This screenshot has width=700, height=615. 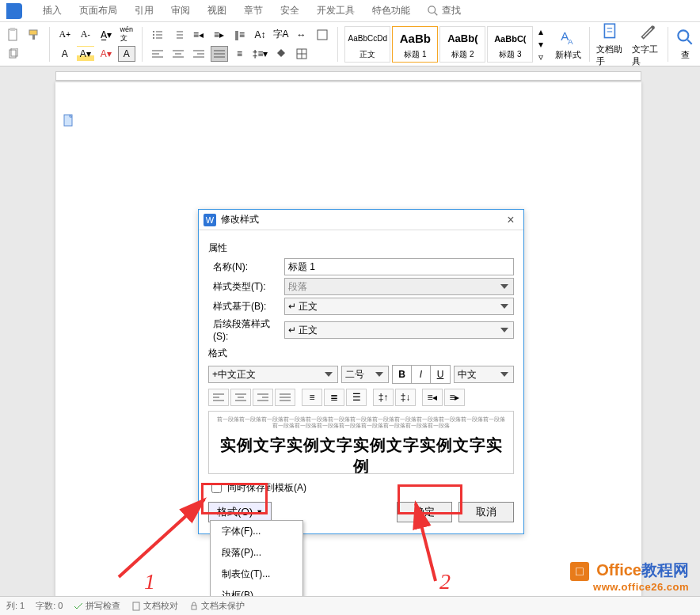 I want to click on text-direction-icon: 字A, so click(x=281, y=35).